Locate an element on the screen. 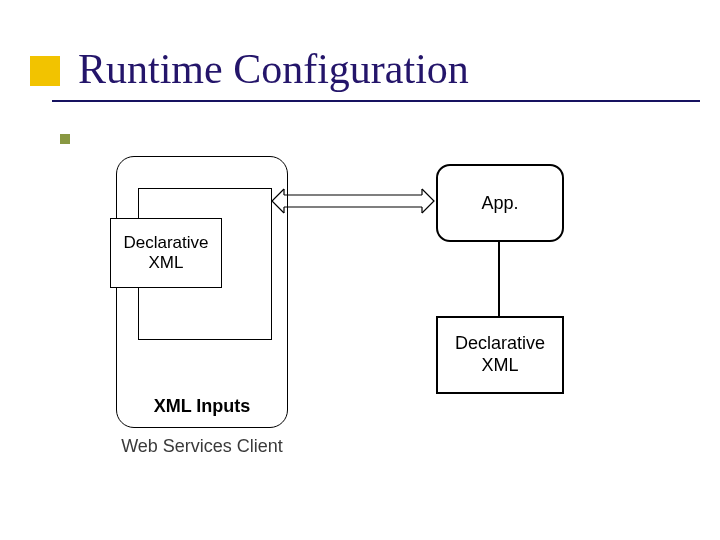  declarative-xml-left-label: Declarative XML is located at coordinates (166, 254).